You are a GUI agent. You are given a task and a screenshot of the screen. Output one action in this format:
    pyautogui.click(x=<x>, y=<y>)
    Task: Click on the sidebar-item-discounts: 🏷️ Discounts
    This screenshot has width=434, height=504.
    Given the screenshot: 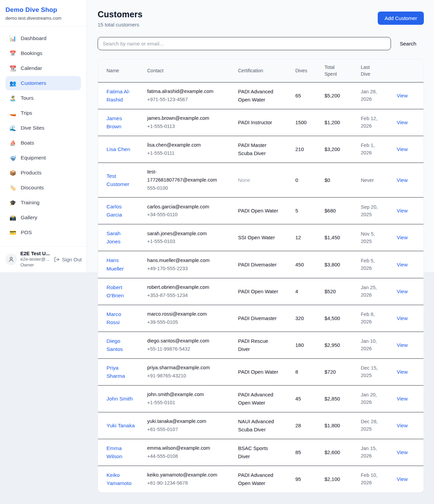 What is the action you would take?
    pyautogui.click(x=43, y=188)
    